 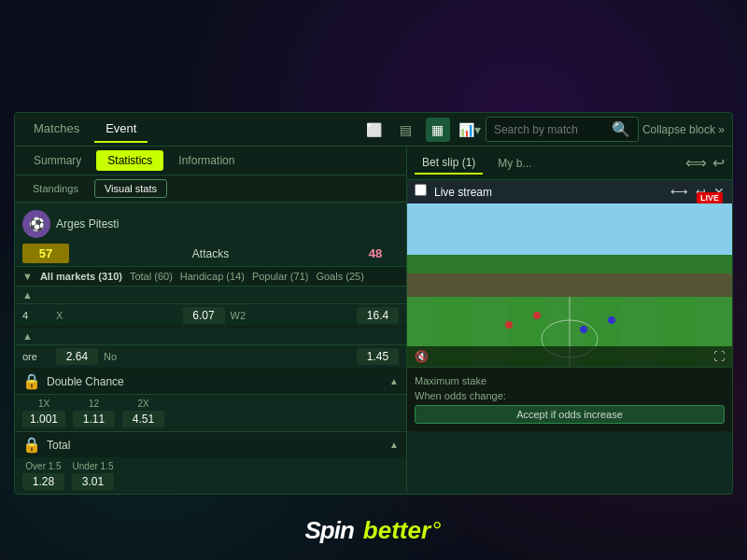 I want to click on stream-arrows-icon: ⟷, so click(x=680, y=192).